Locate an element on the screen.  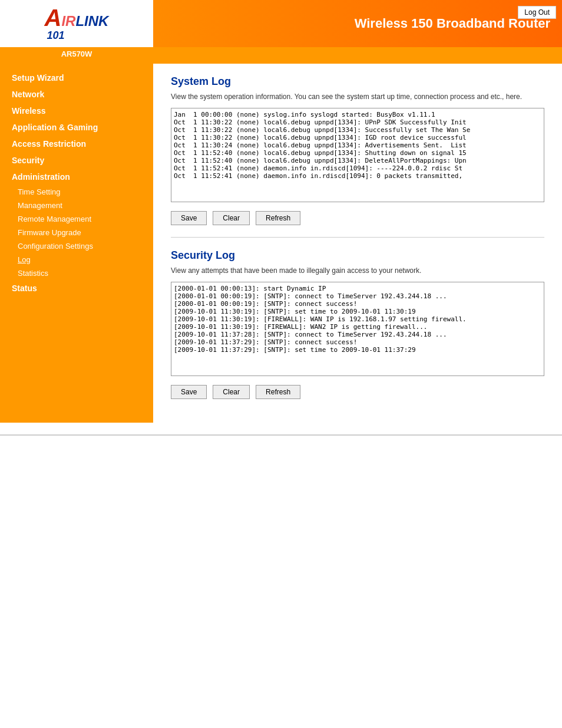
security-log-textarea is located at coordinates (358, 329).